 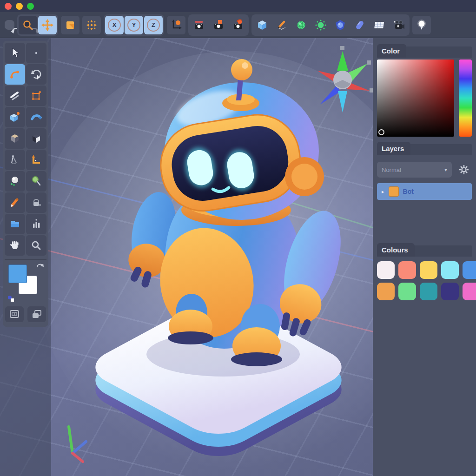 What do you see at coordinates (40, 266) in the screenshot?
I see `swap-colors-icon` at bounding box center [40, 266].